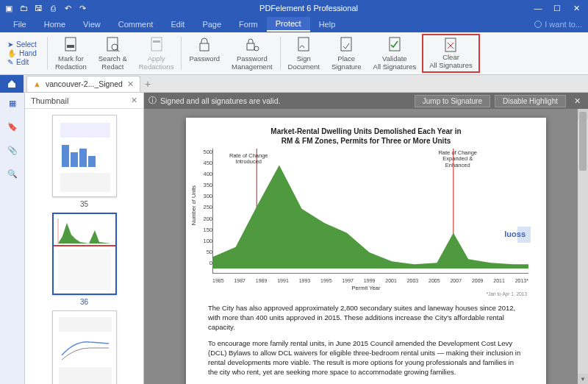  Describe the element at coordinates (366, 318) in the screenshot. I see `paragraph-1: The City has also approved approximately…` at that location.